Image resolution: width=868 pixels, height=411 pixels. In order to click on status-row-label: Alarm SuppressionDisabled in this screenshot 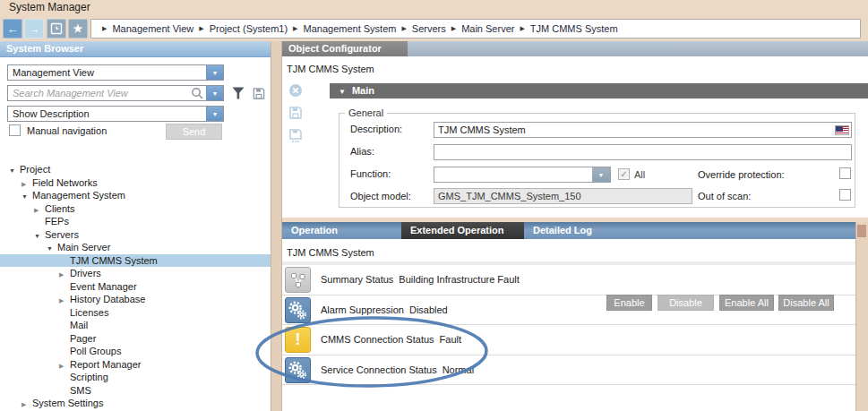, I will do `click(384, 311)`.